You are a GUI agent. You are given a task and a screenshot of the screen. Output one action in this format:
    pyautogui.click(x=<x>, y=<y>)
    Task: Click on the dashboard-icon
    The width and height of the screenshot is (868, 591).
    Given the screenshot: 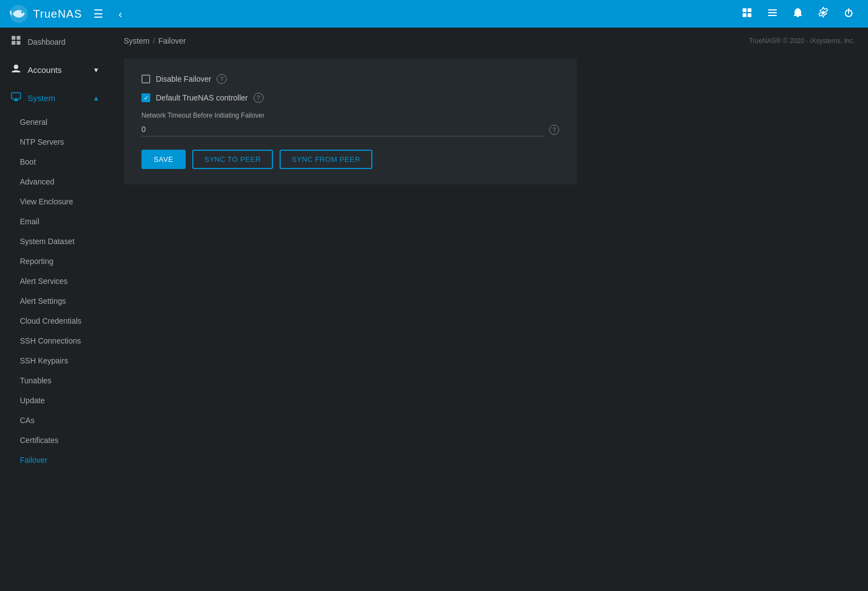 What is the action you would take?
    pyautogui.click(x=16, y=42)
    